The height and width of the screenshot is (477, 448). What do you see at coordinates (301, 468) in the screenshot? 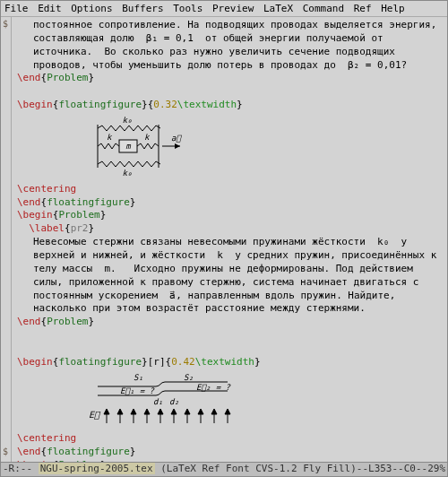
I see `modeline-status: (LaTeX Ref Font CVS-1.2 Fly Fill)--L353-…` at bounding box center [301, 468].